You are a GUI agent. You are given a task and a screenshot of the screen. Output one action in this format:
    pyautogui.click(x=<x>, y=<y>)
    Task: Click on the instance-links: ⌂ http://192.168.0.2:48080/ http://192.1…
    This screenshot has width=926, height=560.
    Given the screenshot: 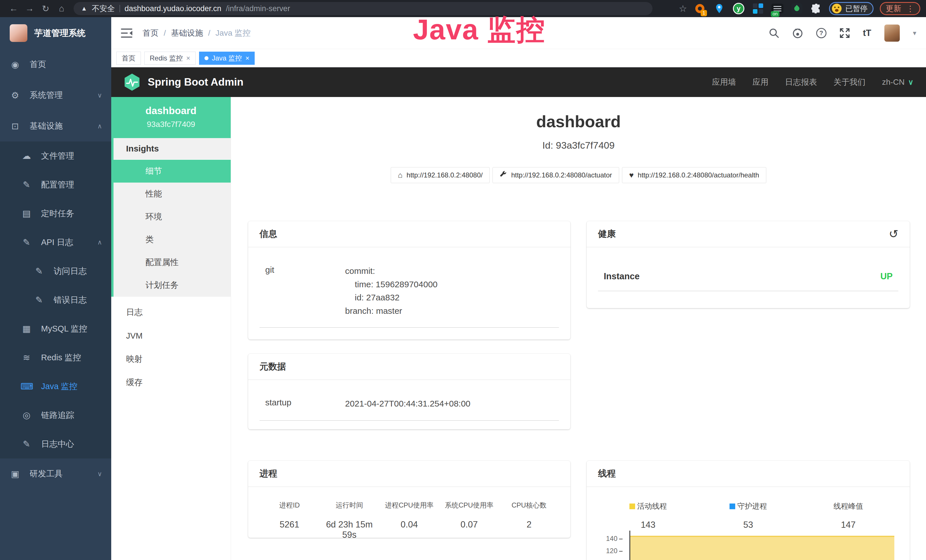 What is the action you would take?
    pyautogui.click(x=579, y=175)
    